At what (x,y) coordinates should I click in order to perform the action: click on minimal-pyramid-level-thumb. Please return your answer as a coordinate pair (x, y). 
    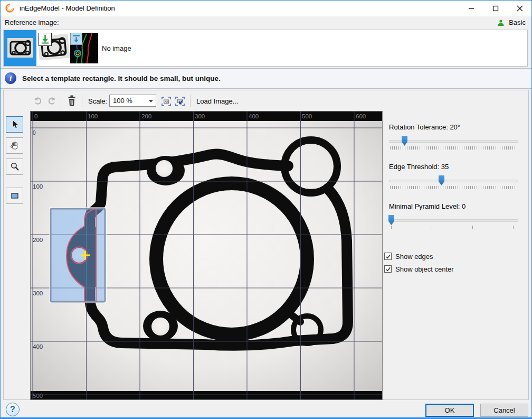
    Looking at the image, I should click on (392, 220).